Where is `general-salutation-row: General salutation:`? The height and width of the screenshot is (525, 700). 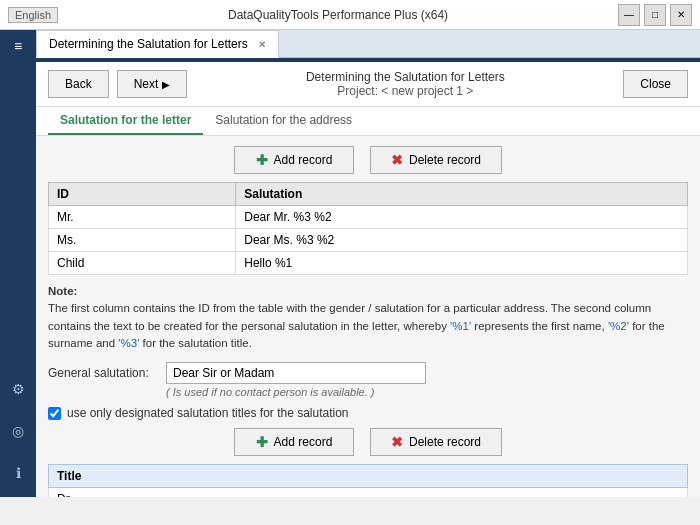
general-salutation-row: General salutation: is located at coordinates (368, 373).